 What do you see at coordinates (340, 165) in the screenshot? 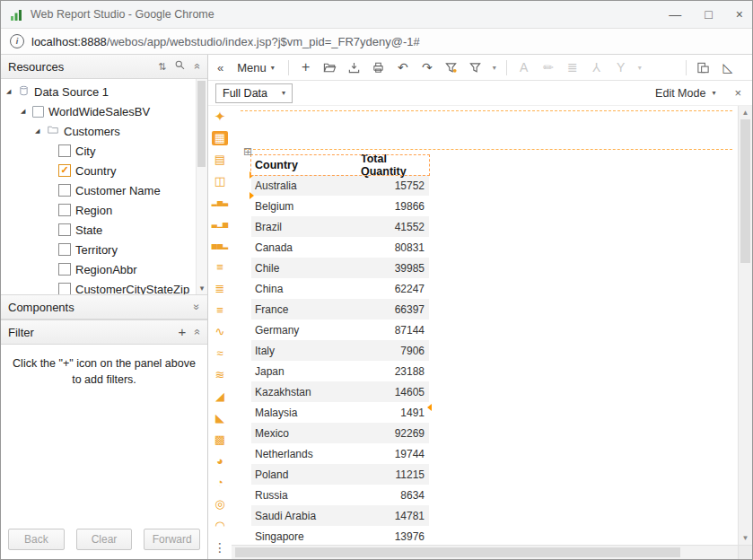
I see `table-header-row: Country Total Quantity` at bounding box center [340, 165].